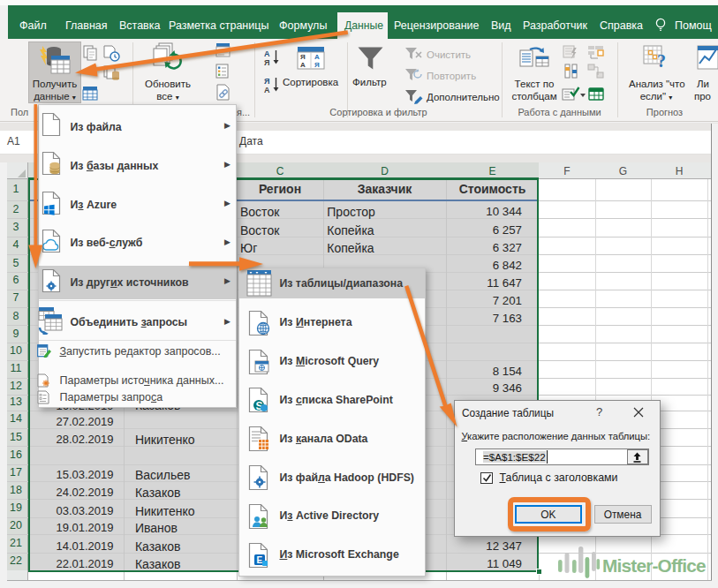  I want to click on svg-text: Mister-Office, so click(654, 565).